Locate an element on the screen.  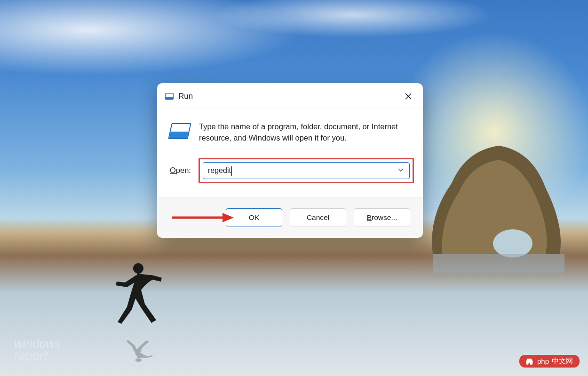
open-label: Open: is located at coordinates (181, 170).